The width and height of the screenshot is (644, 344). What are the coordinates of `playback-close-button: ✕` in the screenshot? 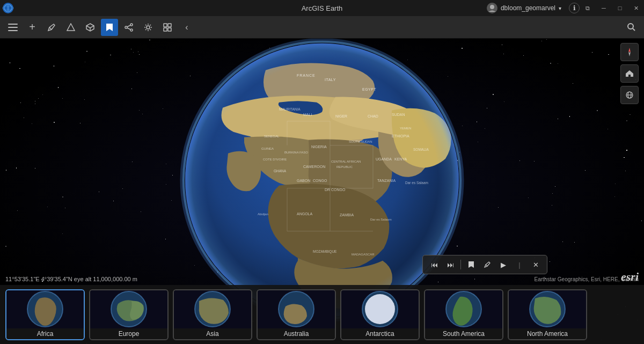 It's located at (536, 265).